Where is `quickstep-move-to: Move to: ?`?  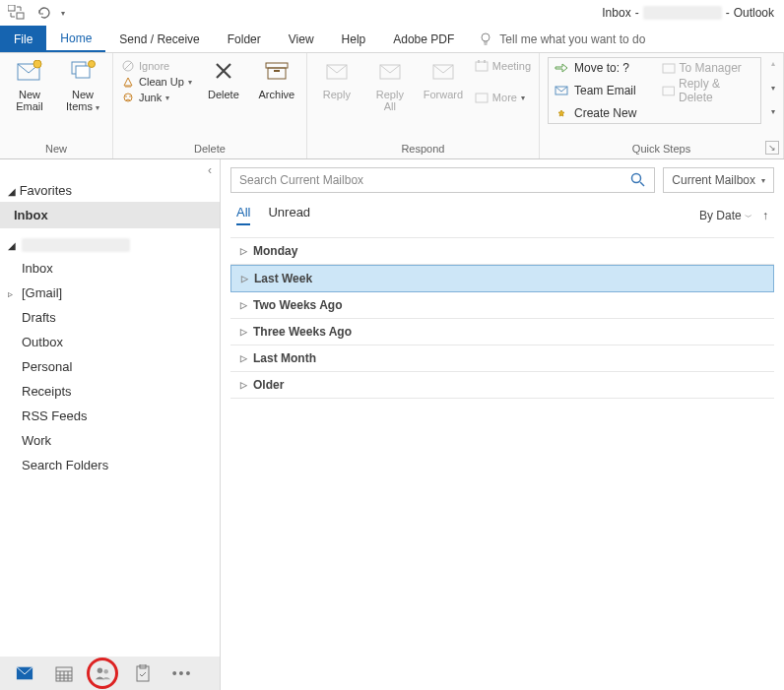
quickstep-move-to: Move to: ? is located at coordinates (601, 68).